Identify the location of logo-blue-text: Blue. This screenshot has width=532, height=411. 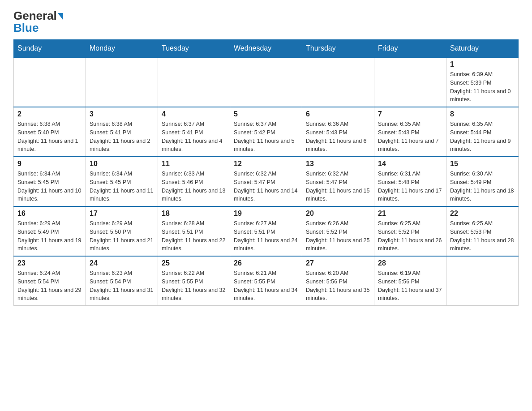
(26, 28).